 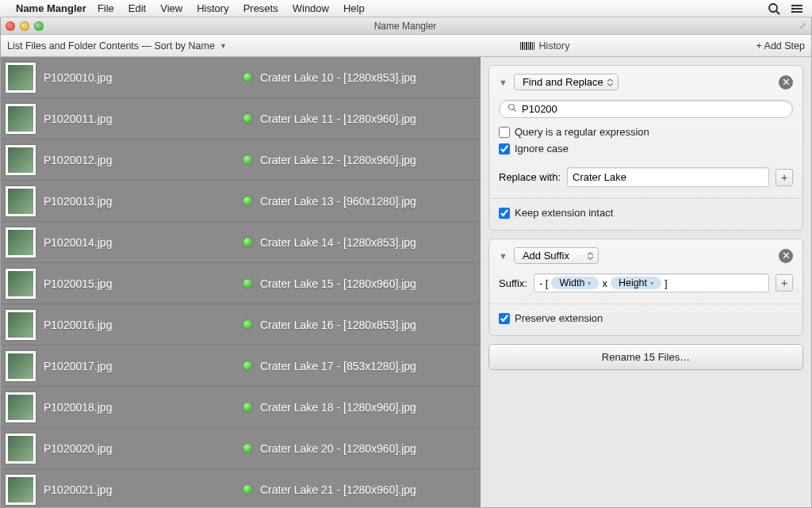 I want to click on suffix-add-button: +, so click(x=784, y=283).